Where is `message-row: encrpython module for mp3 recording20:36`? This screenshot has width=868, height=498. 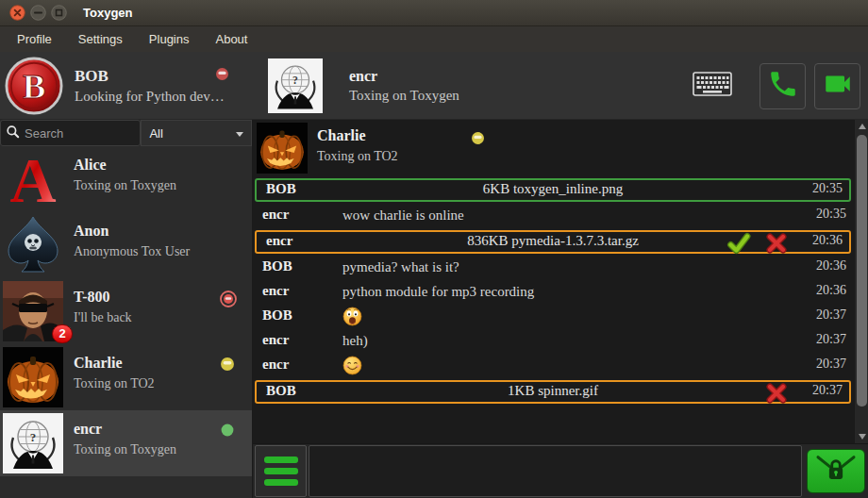
message-row: encrpython module for mp3 recording20:36 is located at coordinates (553, 292).